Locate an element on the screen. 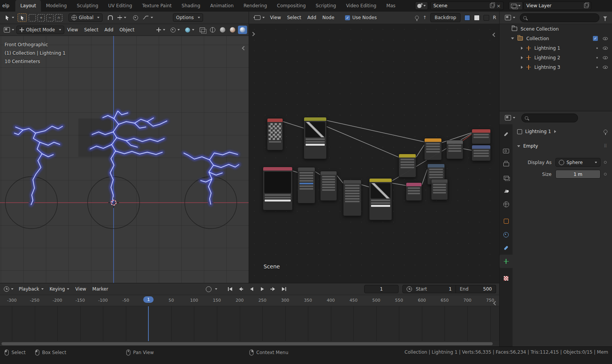  workspace-tab-compositing: Compositing is located at coordinates (291, 6).